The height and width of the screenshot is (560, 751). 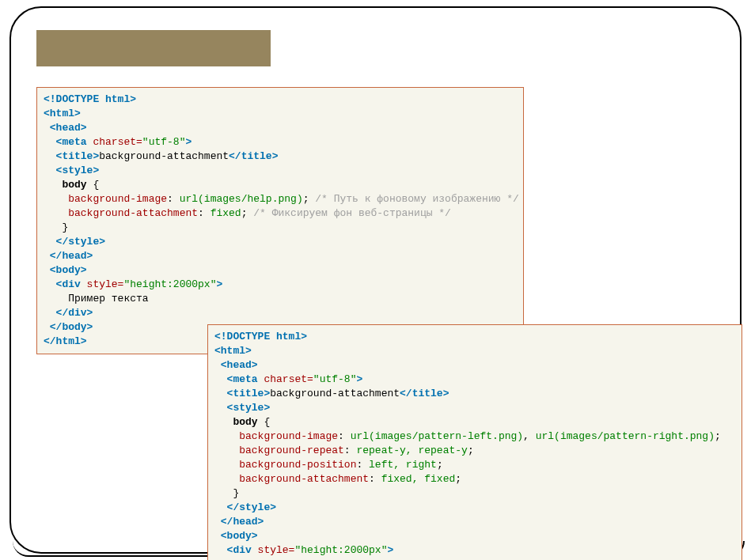 What do you see at coordinates (245, 508) in the screenshot?
I see `code-token: </style>` at bounding box center [245, 508].